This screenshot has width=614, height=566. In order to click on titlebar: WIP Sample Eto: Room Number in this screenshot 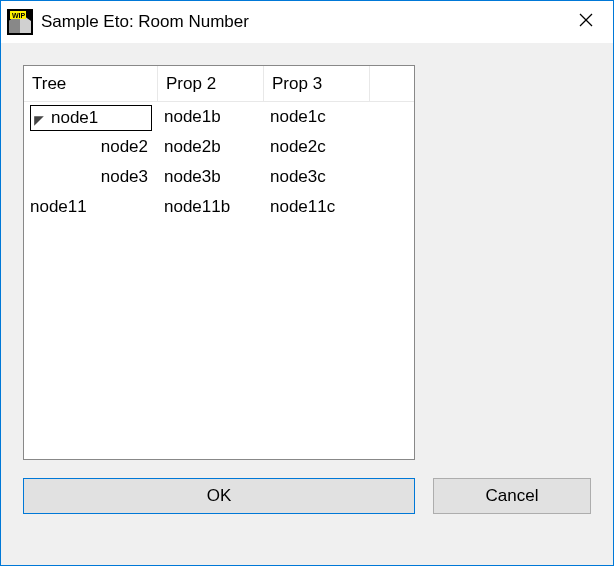, I will do `click(307, 22)`.